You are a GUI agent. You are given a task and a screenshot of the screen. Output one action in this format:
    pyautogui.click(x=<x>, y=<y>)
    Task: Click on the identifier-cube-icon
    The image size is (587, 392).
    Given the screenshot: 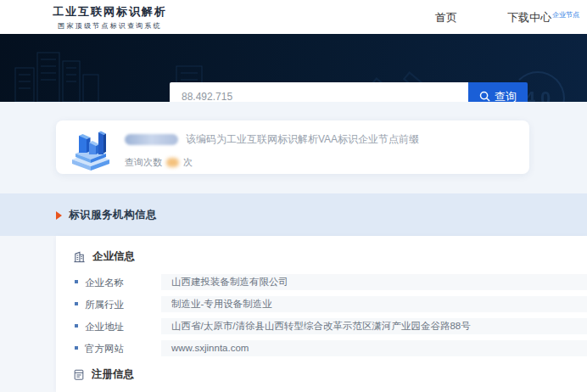 What is the action you would take?
    pyautogui.click(x=91, y=148)
    